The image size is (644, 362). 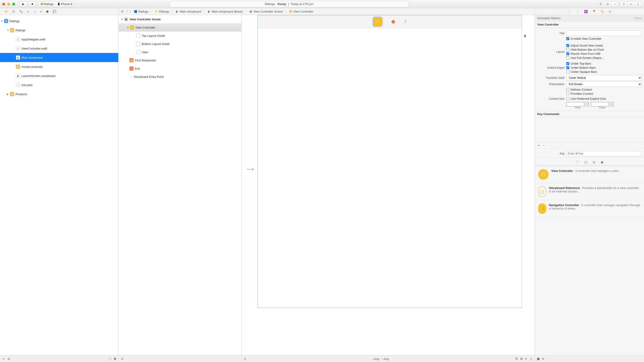 What do you see at coordinates (122, 12) in the screenshot?
I see `related-items-button: ☰` at bounding box center [122, 12].